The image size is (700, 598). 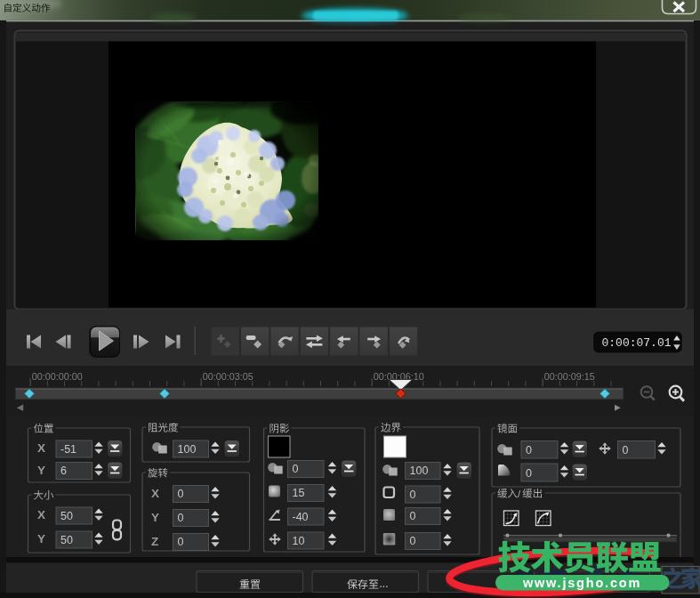 What do you see at coordinates (301, 517) in the screenshot?
I see `svg-text: -40` at bounding box center [301, 517].